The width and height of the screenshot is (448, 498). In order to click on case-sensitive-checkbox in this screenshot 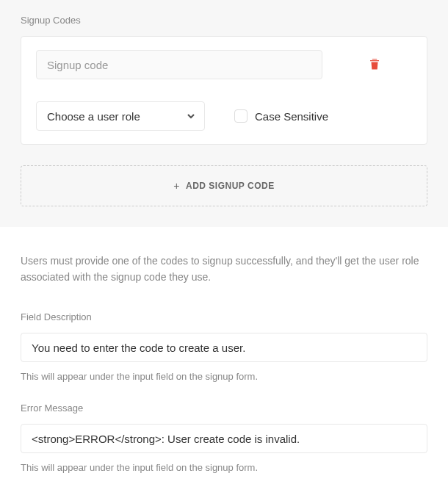, I will do `click(241, 116)`.